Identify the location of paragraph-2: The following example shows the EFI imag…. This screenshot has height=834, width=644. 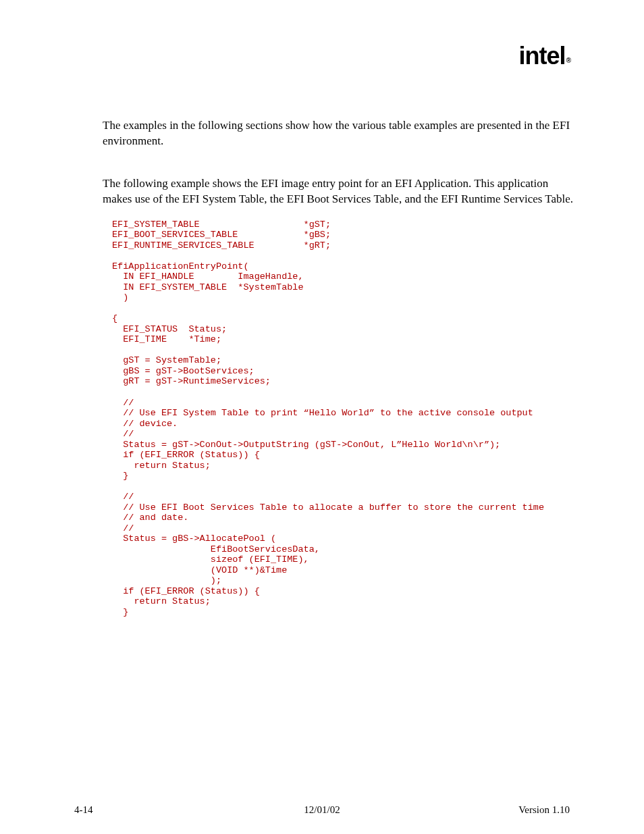
(339, 192).